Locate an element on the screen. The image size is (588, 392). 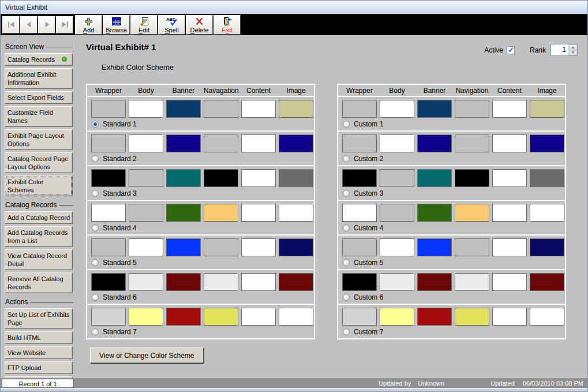
custom-3-wrapper-swatch is located at coordinates (359, 178).